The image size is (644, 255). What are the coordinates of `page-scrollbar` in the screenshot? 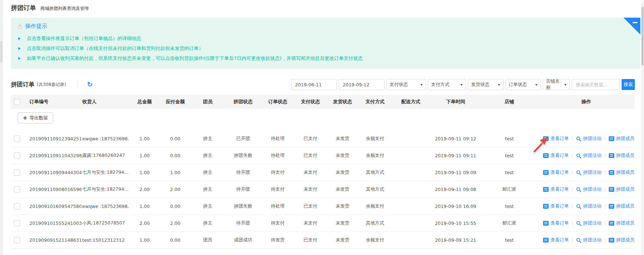 It's located at (643, 128).